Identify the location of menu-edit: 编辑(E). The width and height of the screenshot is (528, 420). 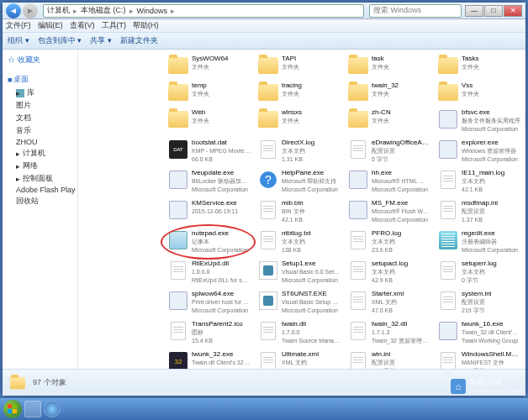
(50, 25).